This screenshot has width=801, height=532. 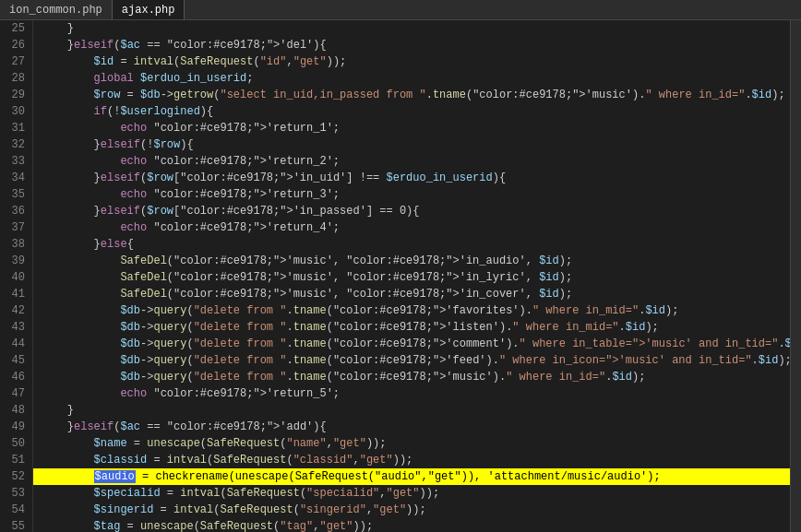 I want to click on code-line-38: }else{, so click(x=412, y=244).